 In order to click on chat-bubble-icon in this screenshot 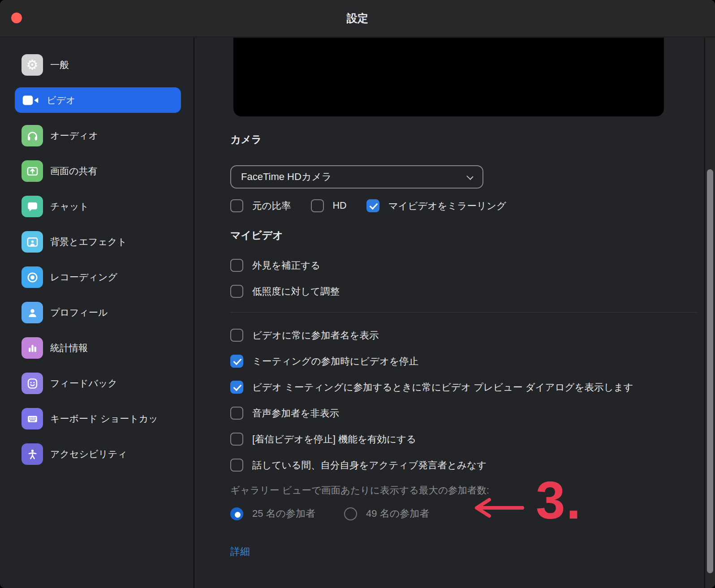, I will do `click(32, 206)`.